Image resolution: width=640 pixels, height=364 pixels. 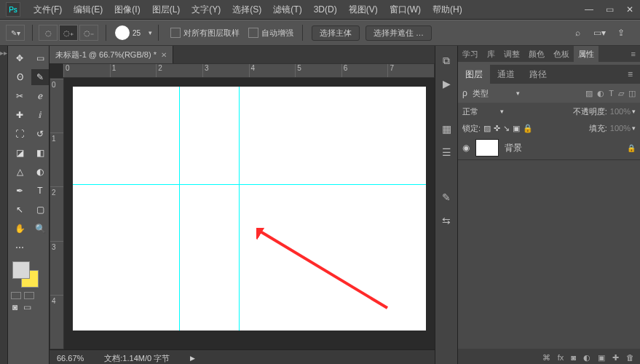 I want to click on filter-search-icon: ρ, so click(x=465, y=93).